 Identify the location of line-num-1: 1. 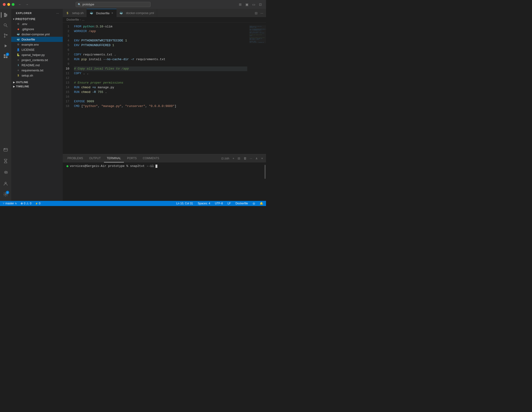
(66, 27).